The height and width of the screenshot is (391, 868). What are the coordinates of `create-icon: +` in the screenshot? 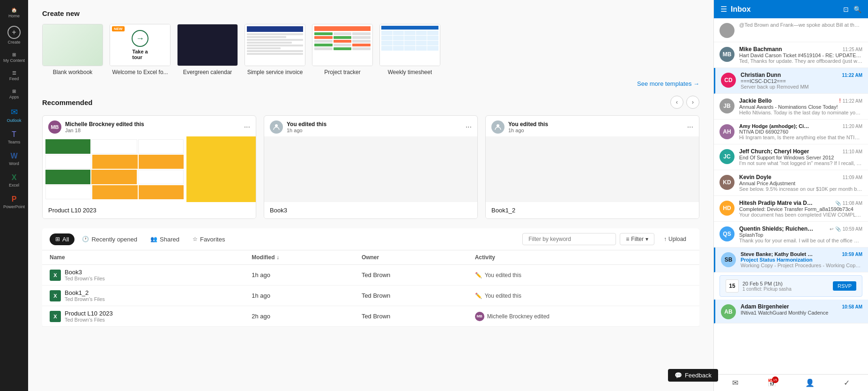 It's located at (14, 32).